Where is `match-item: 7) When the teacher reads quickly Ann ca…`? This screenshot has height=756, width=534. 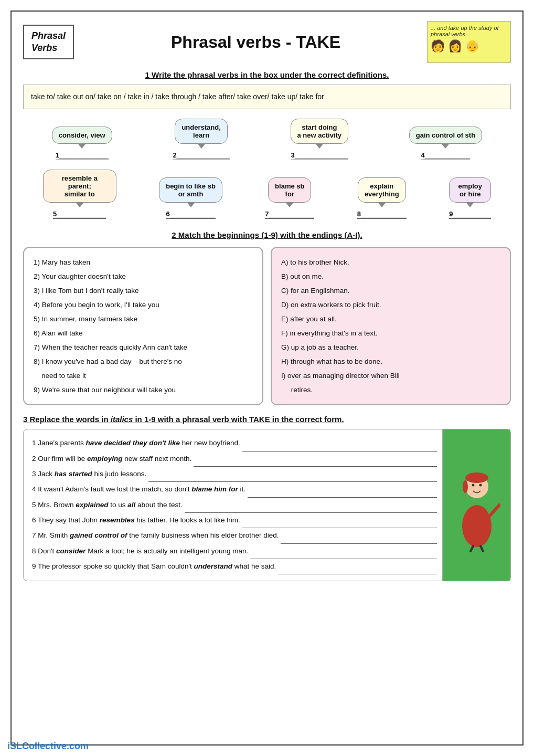 match-item: 7) When the teacher reads quickly Ann ca… is located at coordinates (143, 348).